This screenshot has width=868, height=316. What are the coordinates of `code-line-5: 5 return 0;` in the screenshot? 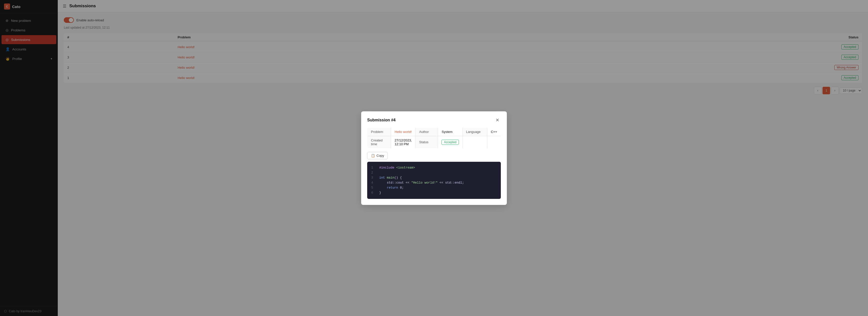 It's located at (434, 188).